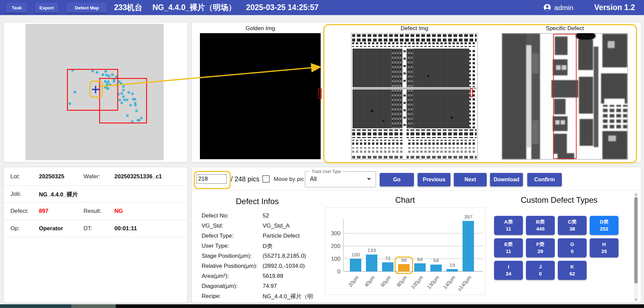 The height and width of the screenshot is (308, 644). Describe the element at coordinates (17, 8) in the screenshot. I see `task-button: Task` at that location.